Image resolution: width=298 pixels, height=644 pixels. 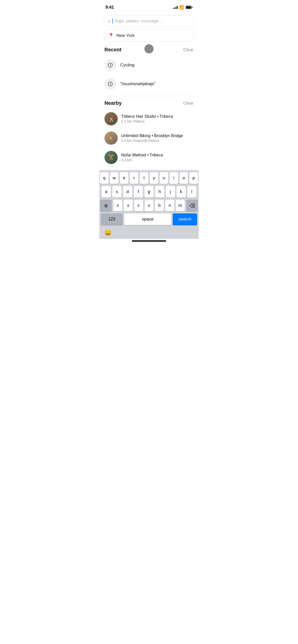 What do you see at coordinates (147, 121) in the screenshot?
I see `nearby-item-sub: 0.2 km Tribeca` at bounding box center [147, 121].